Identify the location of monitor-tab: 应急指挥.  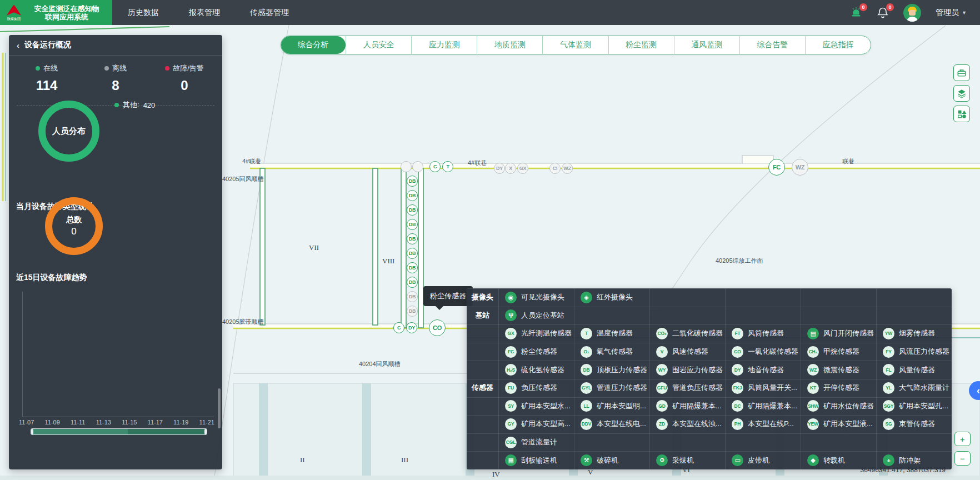
(838, 45).